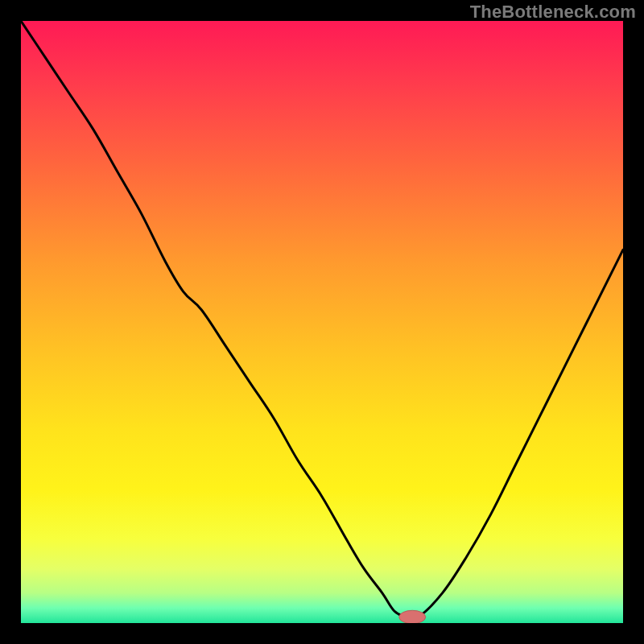 The height and width of the screenshot is (644, 644). What do you see at coordinates (553, 12) in the screenshot?
I see `watermark-text: TheBottleneck.com` at bounding box center [553, 12].